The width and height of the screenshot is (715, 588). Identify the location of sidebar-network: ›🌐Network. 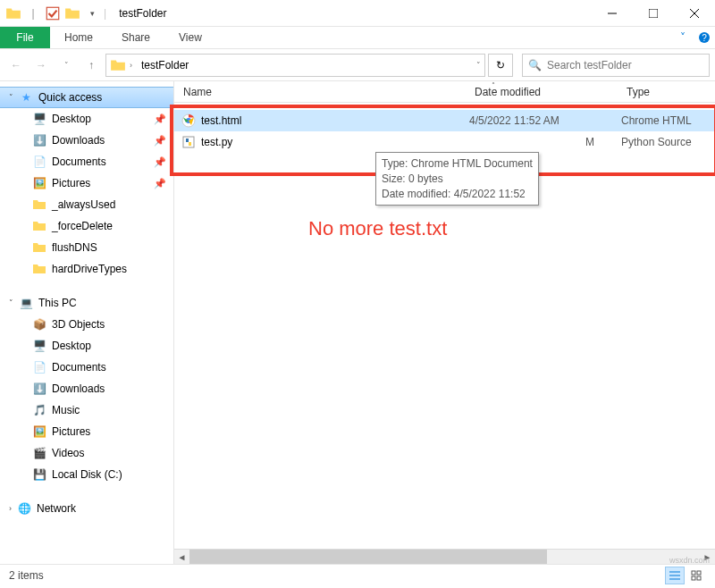
(87, 508).